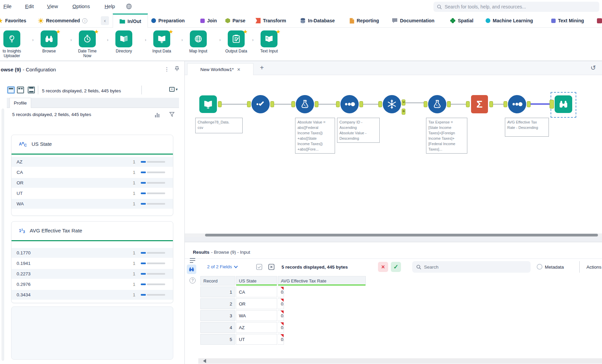  I want to click on menu-edit: Edit, so click(29, 6).